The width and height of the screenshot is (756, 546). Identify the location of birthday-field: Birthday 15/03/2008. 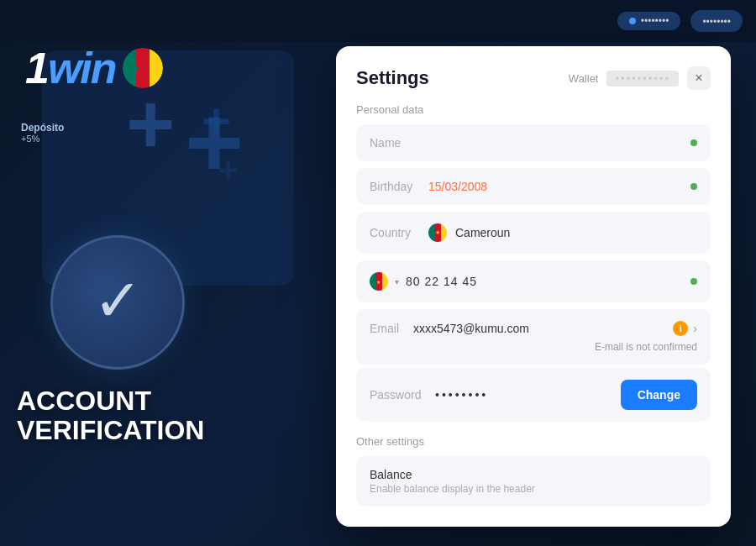
(533, 186).